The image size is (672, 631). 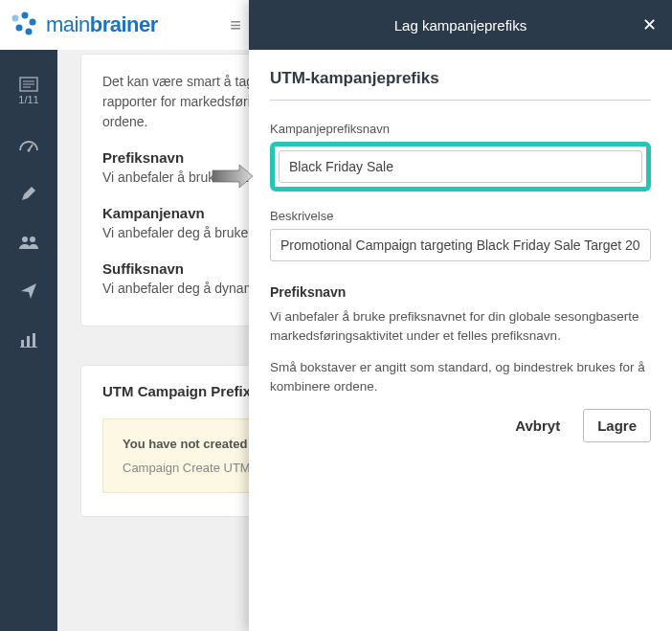 I want to click on gauge-icon, so click(x=29, y=145).